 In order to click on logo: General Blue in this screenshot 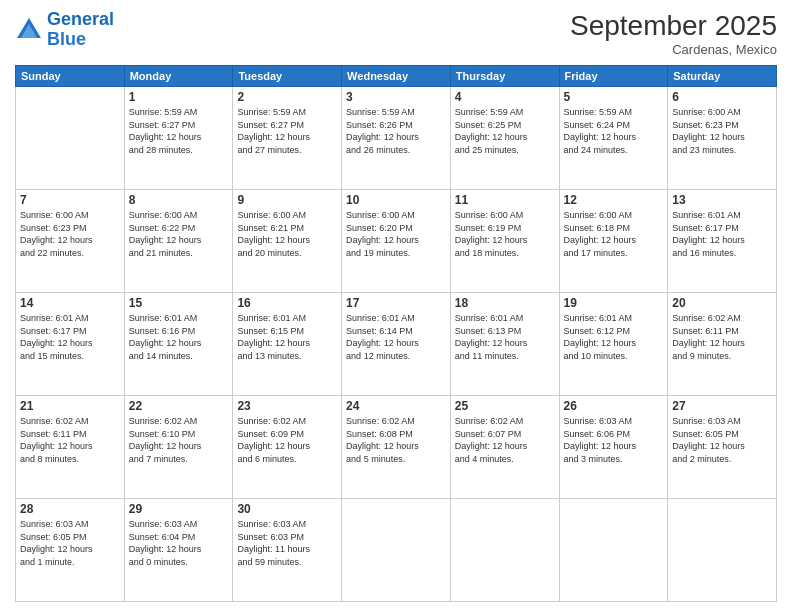, I will do `click(64, 30)`.